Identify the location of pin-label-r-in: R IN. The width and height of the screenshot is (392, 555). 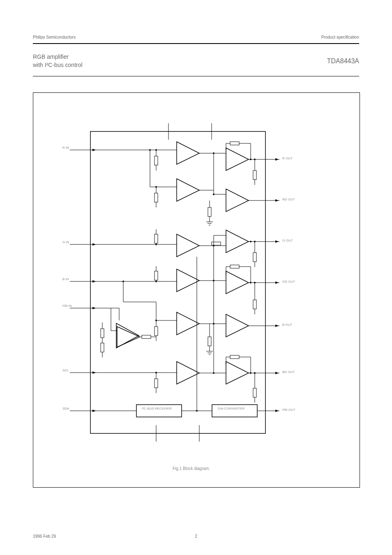
(66, 148).